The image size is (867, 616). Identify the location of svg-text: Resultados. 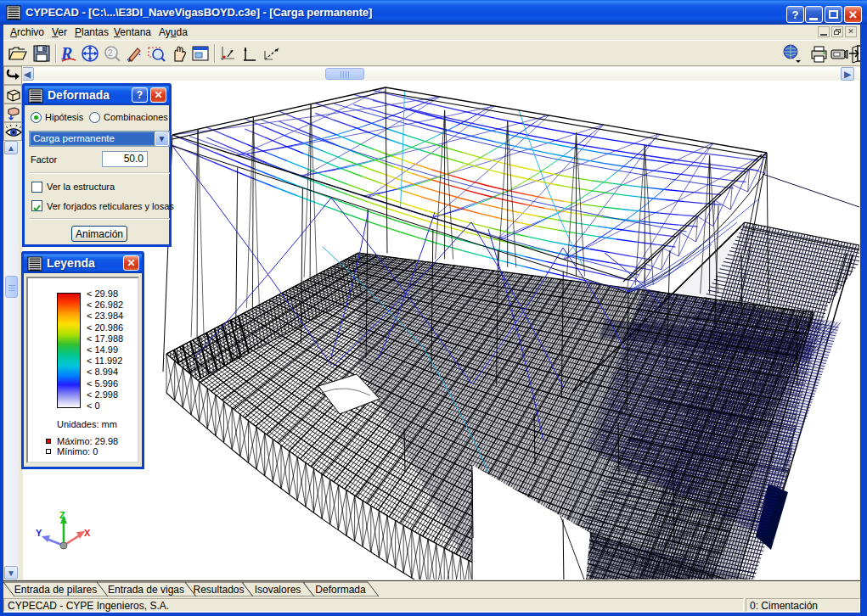
(218, 590).